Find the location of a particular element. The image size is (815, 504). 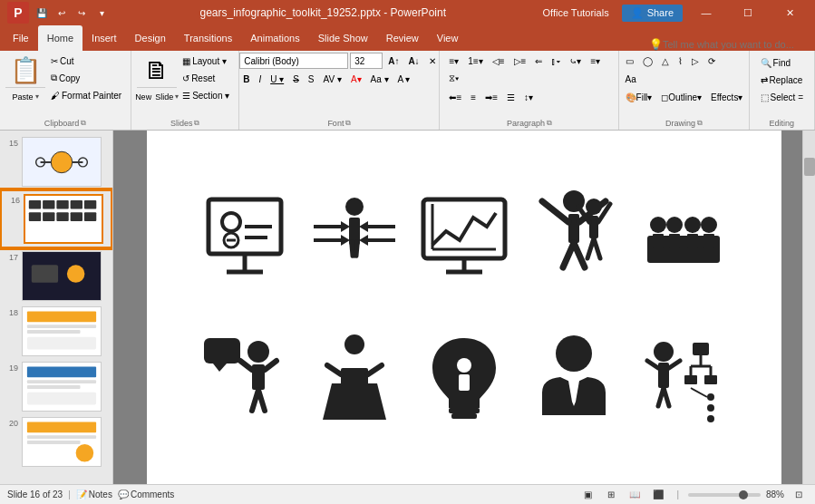

slide-item-18: 18 is located at coordinates (56, 332).